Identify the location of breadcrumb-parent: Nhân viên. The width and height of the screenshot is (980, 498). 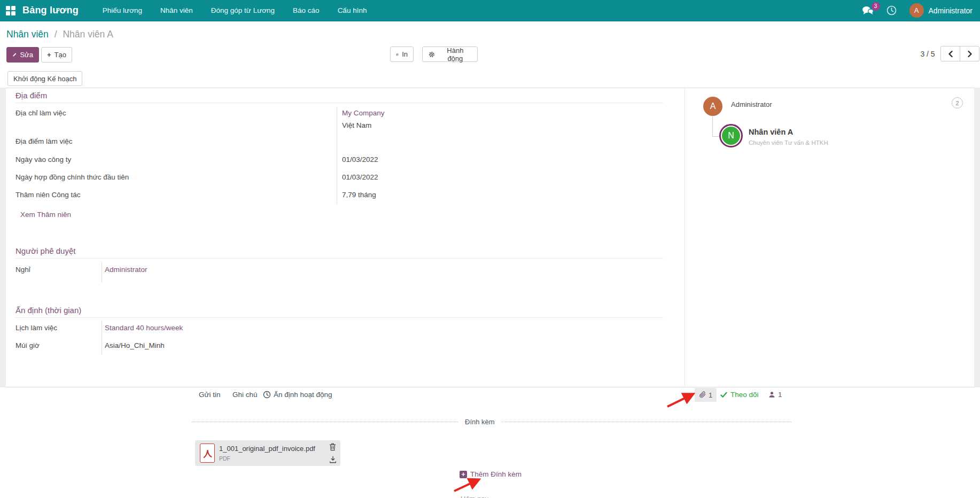
(28, 34).